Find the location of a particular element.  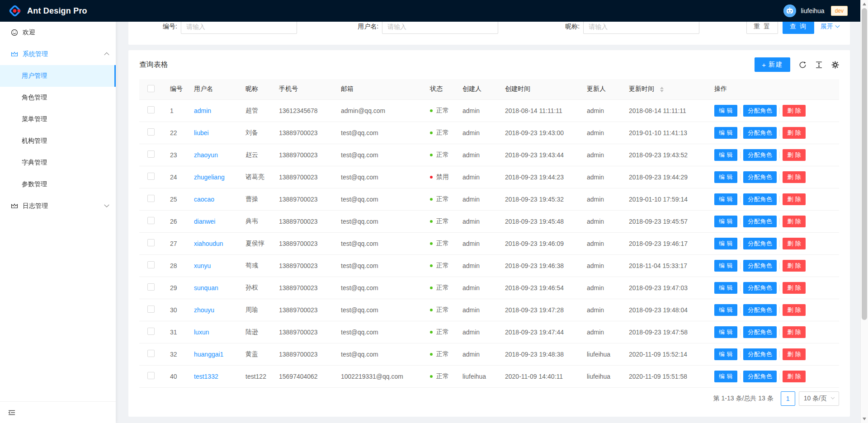

app-logo-icon is located at coordinates (15, 11).